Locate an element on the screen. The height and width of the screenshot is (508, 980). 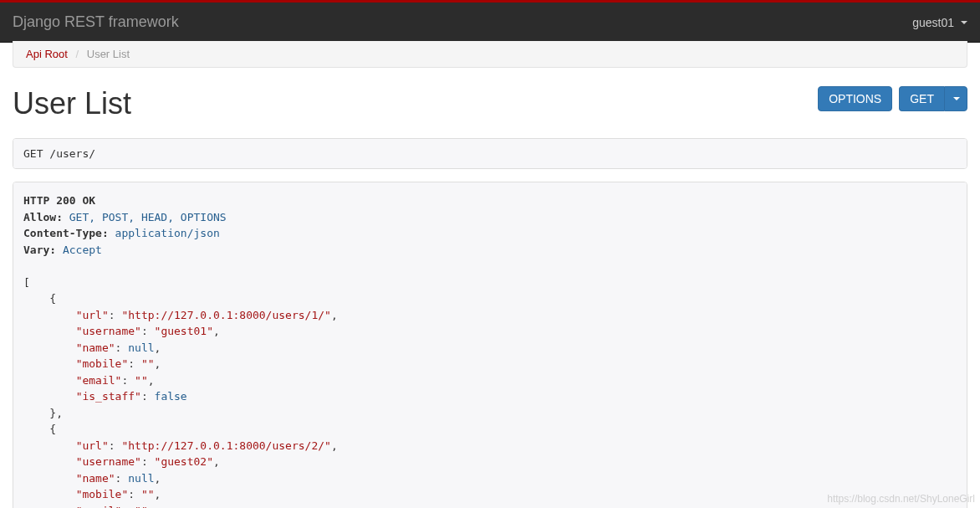
page-header: User List OPTIONS GET is located at coordinates (490, 104).